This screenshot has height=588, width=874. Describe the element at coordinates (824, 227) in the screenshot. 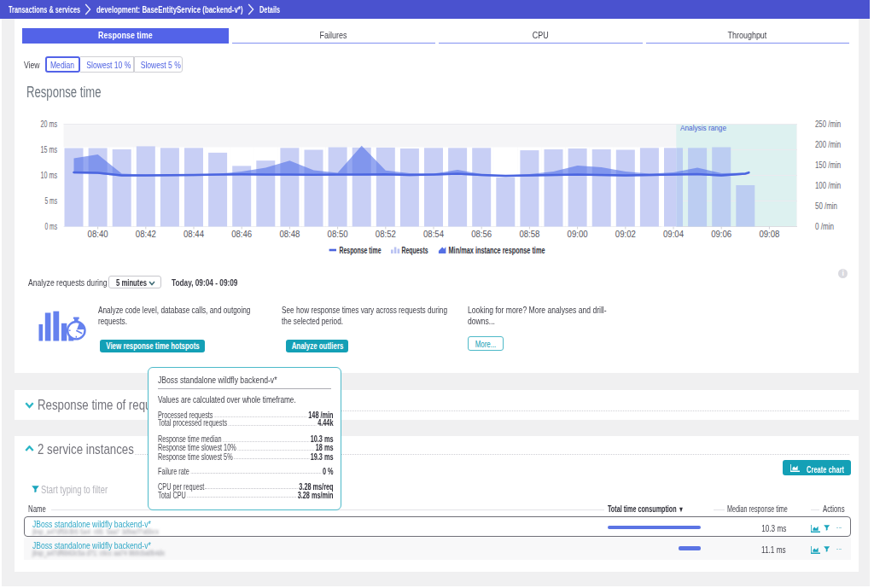

I see `svg-text: 0 /min` at that location.